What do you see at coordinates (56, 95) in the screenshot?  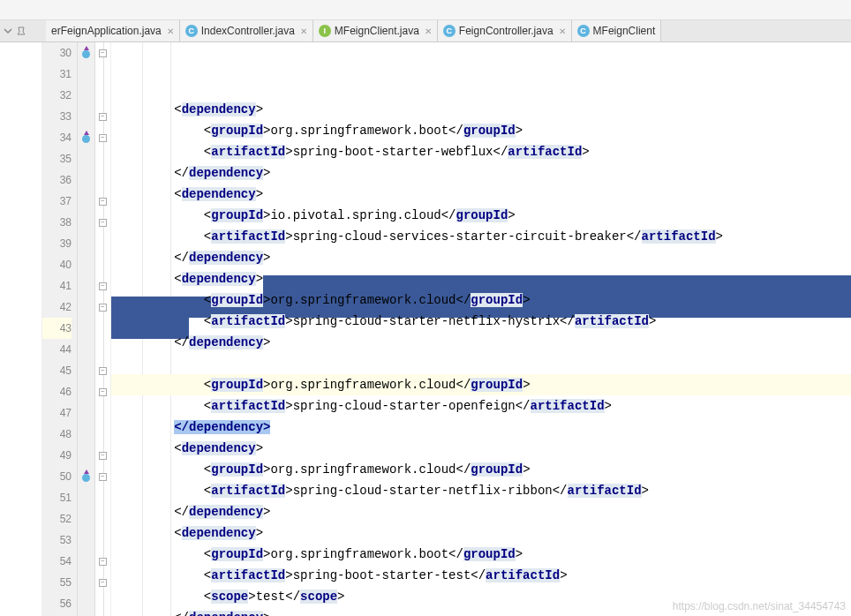 I see `line-number: 32` at bounding box center [56, 95].